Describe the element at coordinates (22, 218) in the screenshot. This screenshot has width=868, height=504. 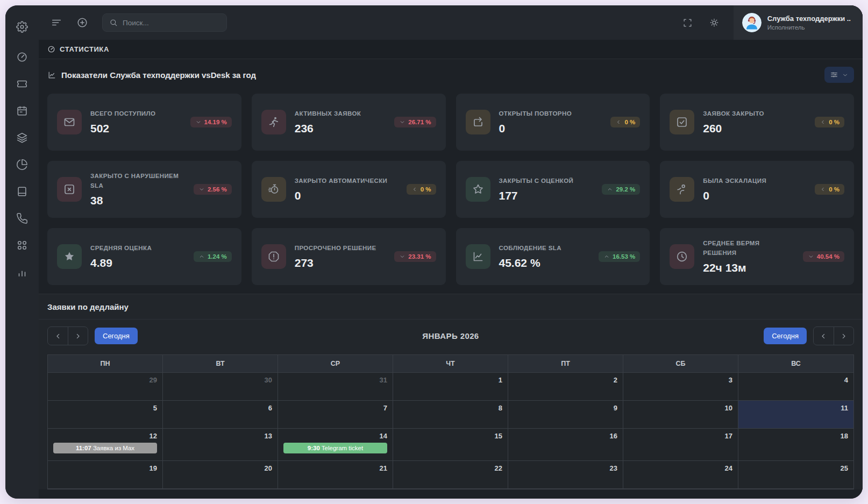
I see `sidebar-item-calls` at that location.